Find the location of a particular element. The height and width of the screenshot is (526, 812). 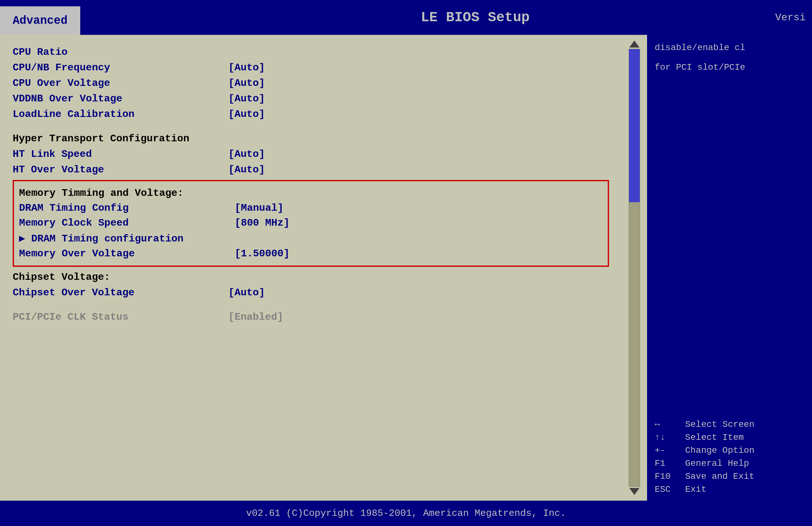

menu-item-cpu-nb-freq: CPU/NB Frequency [Auto] is located at coordinates (311, 67).